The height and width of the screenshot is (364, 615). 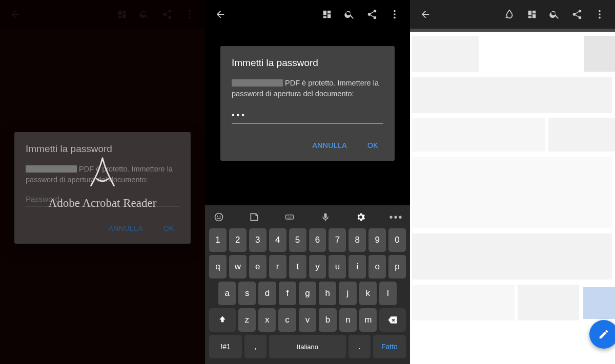 What do you see at coordinates (254, 217) in the screenshot?
I see `sticker-icon` at bounding box center [254, 217].